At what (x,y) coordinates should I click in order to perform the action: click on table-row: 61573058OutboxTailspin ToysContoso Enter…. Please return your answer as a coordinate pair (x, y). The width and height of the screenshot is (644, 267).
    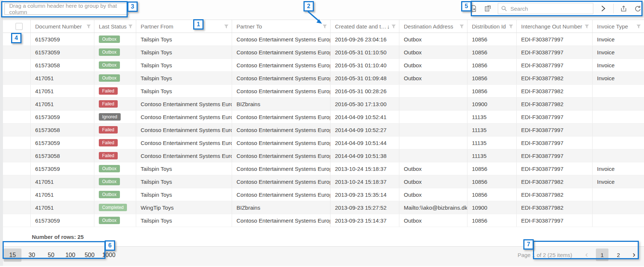
    Looking at the image, I should click on (323, 65).